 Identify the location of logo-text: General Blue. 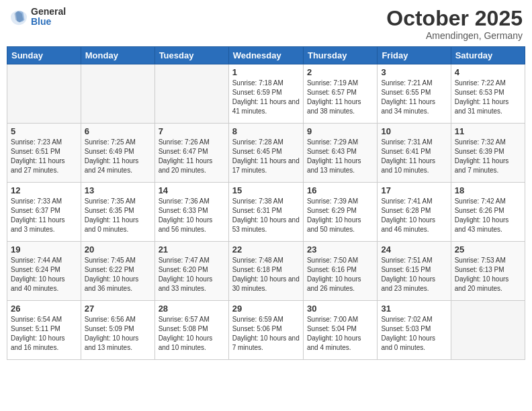
(48, 17).